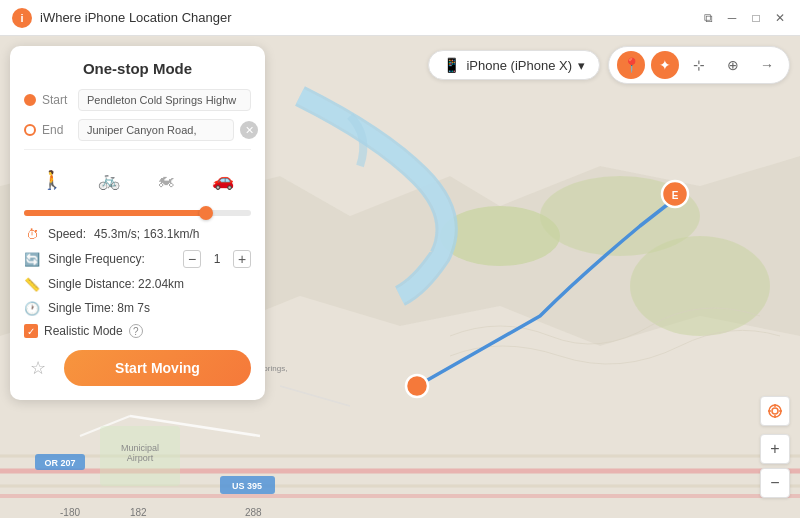  What do you see at coordinates (136, 331) in the screenshot?
I see `realistic-mode-help: ?` at bounding box center [136, 331].